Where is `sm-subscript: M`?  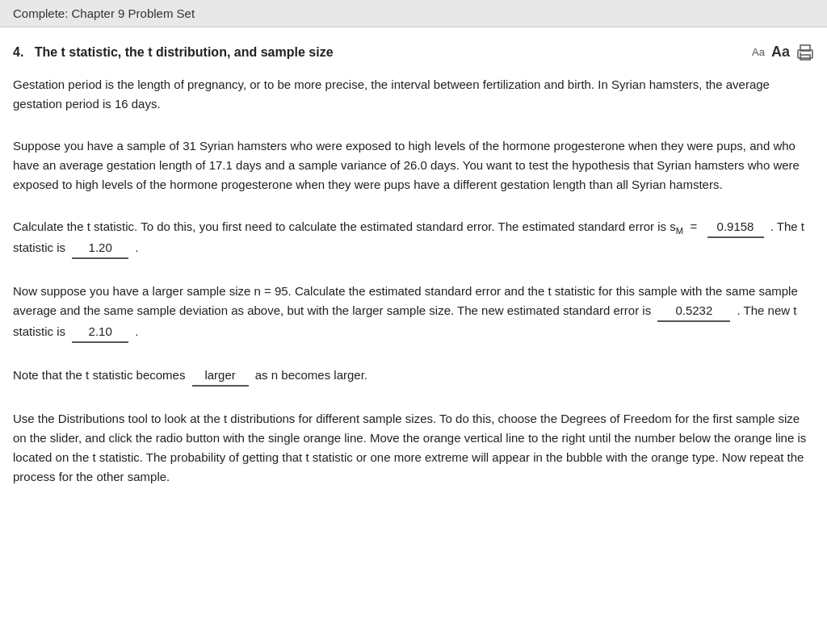
sm-subscript: M is located at coordinates (680, 231).